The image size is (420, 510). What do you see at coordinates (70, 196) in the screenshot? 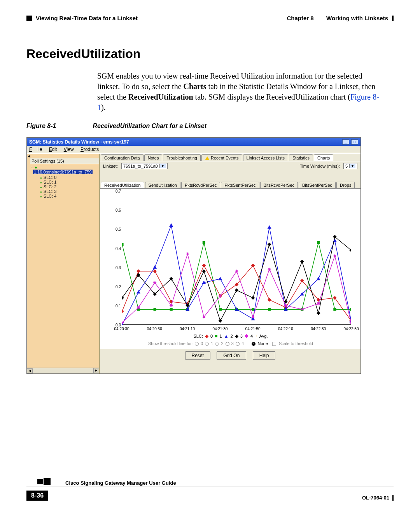
I see `sidebar-item: SLC: 4` at bounding box center [70, 196].